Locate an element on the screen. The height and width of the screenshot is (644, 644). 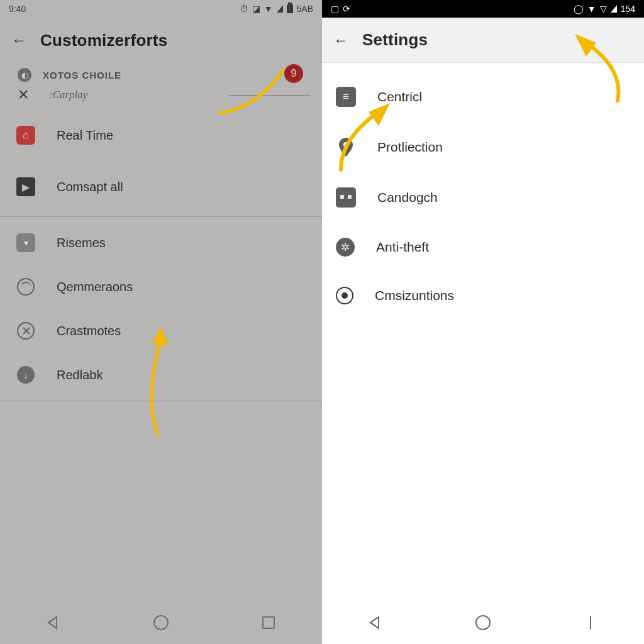
x-icon: ✕ is located at coordinates (23, 95).